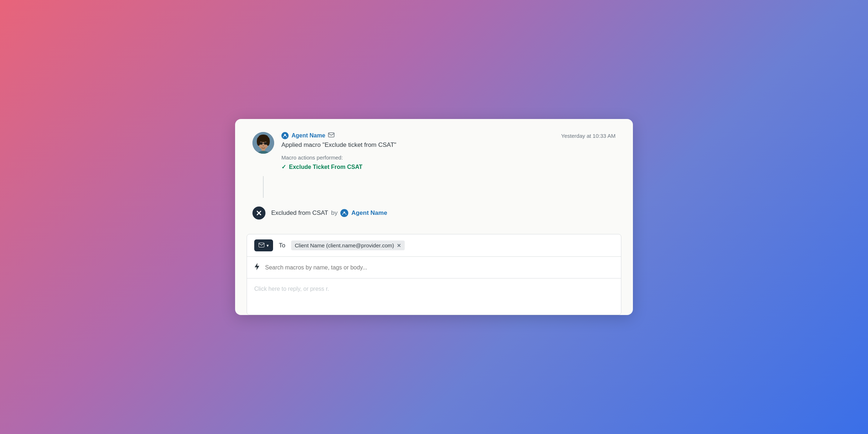 This screenshot has width=868, height=434. I want to click on recipient-chip: Client Name (client.name@provider.com) ✕, so click(348, 245).